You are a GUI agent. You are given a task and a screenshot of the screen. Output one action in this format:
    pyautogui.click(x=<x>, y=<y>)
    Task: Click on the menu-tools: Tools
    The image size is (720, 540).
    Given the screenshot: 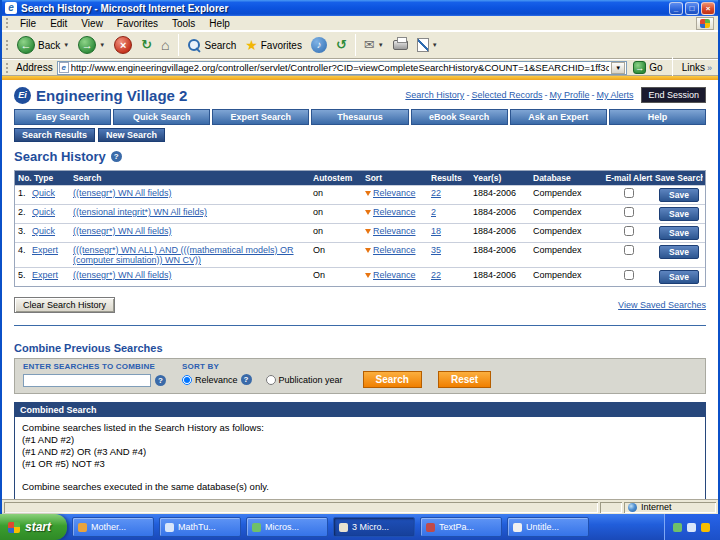 What is the action you would take?
    pyautogui.click(x=184, y=24)
    